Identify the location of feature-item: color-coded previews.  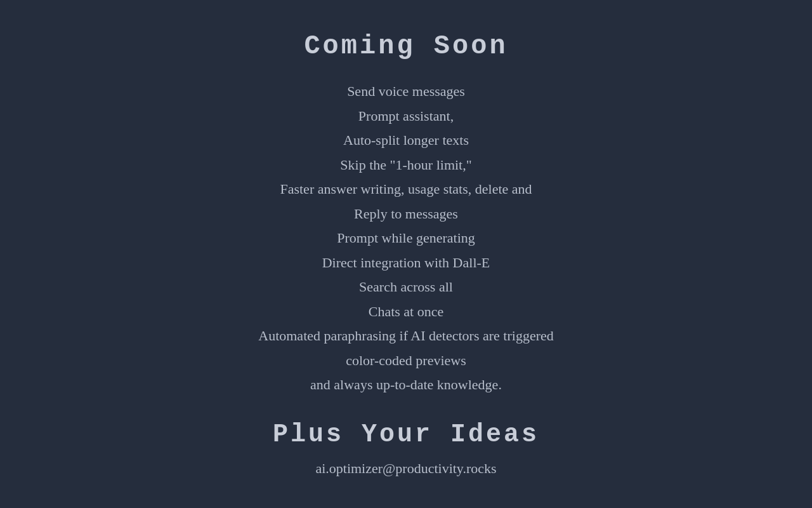
(406, 361).